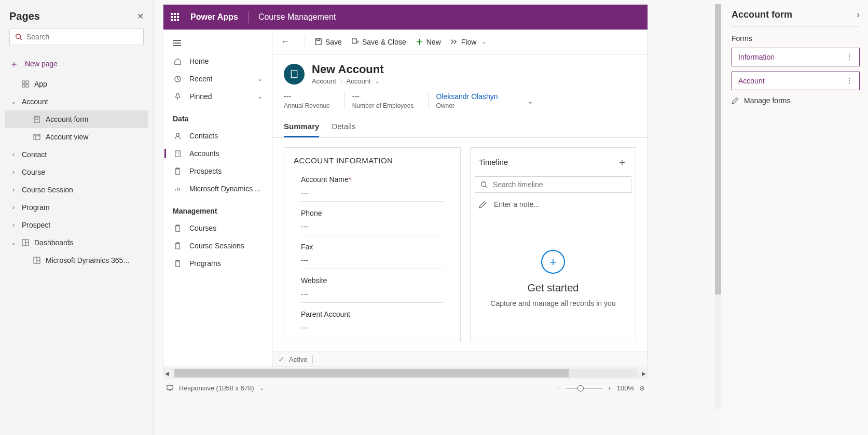 The width and height of the screenshot is (868, 435). I want to click on field-phone-value: ---, so click(373, 229).